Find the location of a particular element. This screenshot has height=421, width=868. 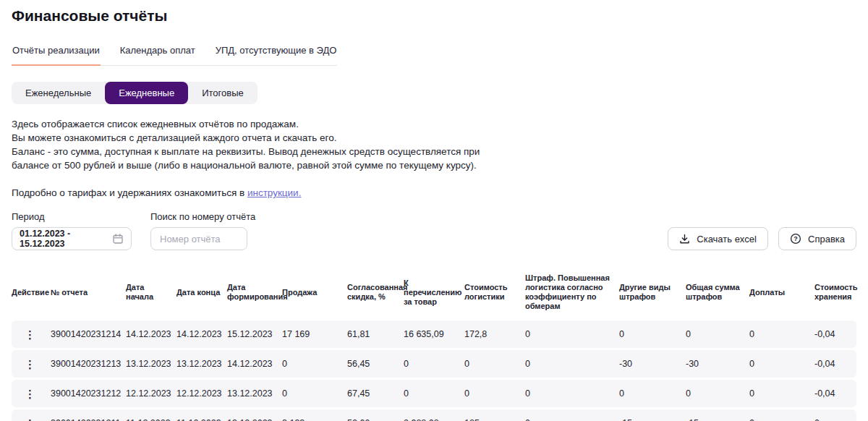

column-header: Стоимость хранения is located at coordinates (839, 292).